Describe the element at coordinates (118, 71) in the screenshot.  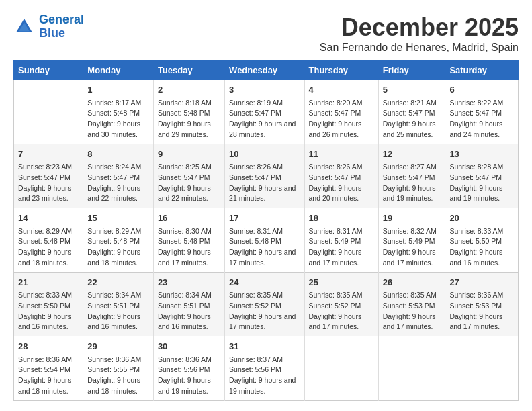
I see `weekday-header-monday: Monday` at that location.